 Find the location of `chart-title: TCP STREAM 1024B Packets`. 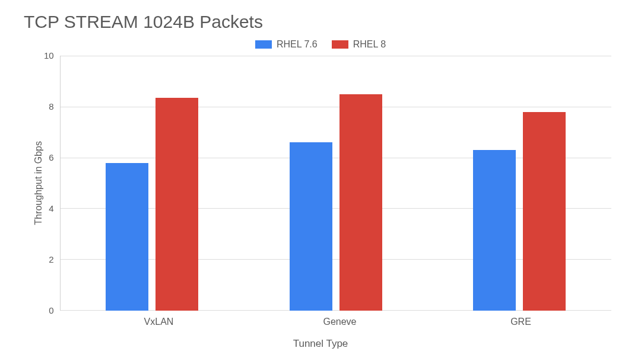

chart-title: TCP STREAM 1024B Packets is located at coordinates (323, 22).